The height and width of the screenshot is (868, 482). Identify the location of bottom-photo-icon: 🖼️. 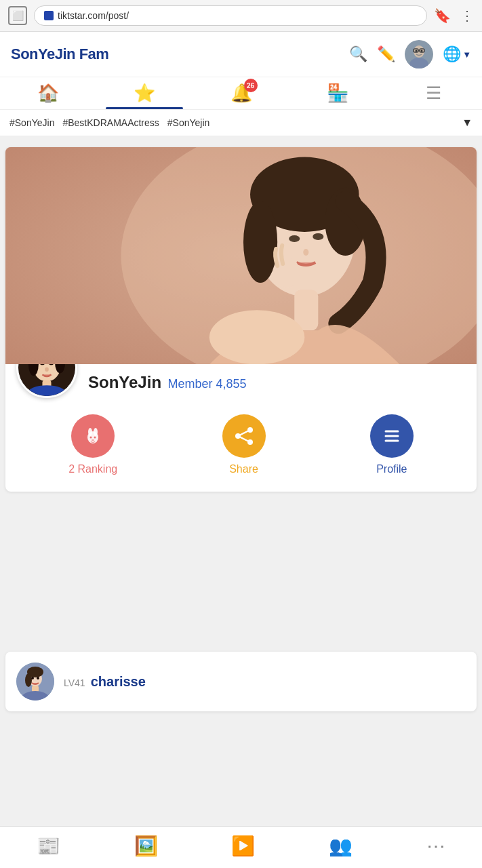
(146, 846).